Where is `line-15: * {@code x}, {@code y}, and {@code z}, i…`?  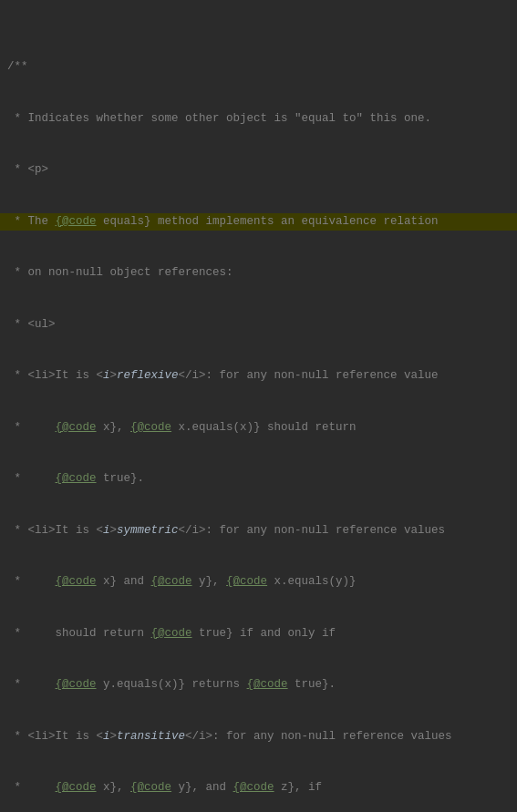
line-15: * {@code x}, {@code y}, and {@code z}, i… is located at coordinates (259, 787).